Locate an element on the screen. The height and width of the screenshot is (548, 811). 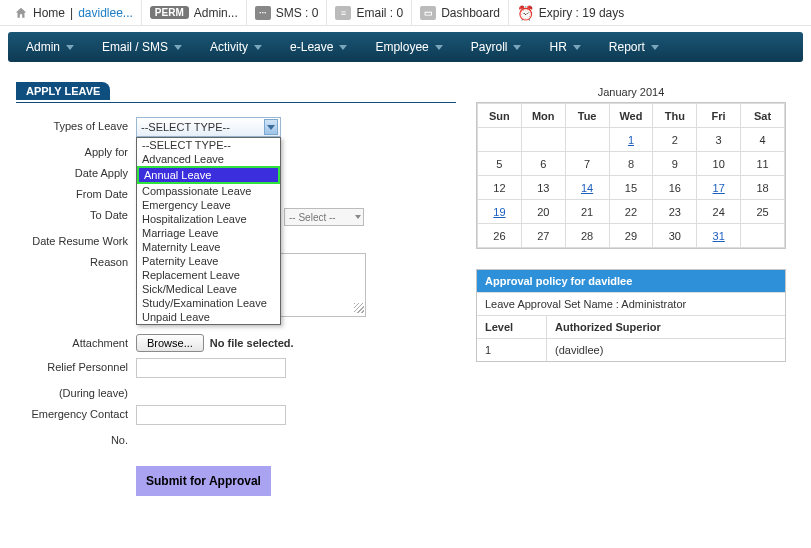
calendar-day-header: Thu is located at coordinates (675, 116).